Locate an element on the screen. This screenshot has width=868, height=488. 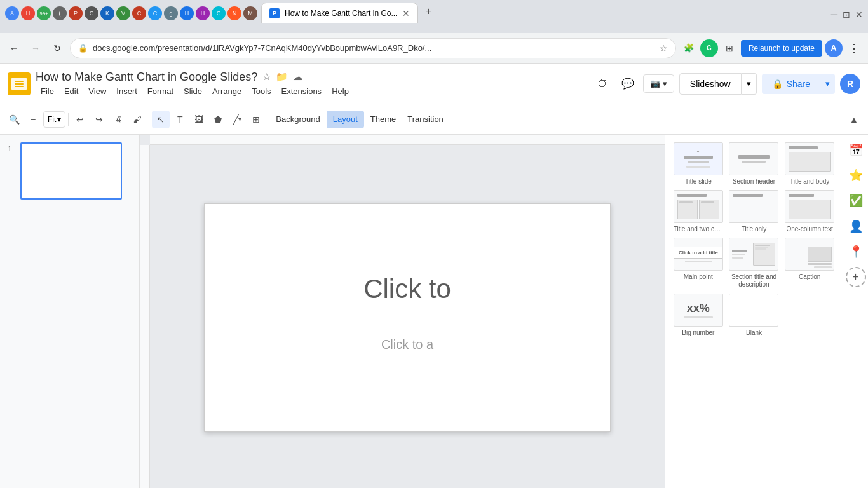
user-avatar-app: R is located at coordinates (850, 84).